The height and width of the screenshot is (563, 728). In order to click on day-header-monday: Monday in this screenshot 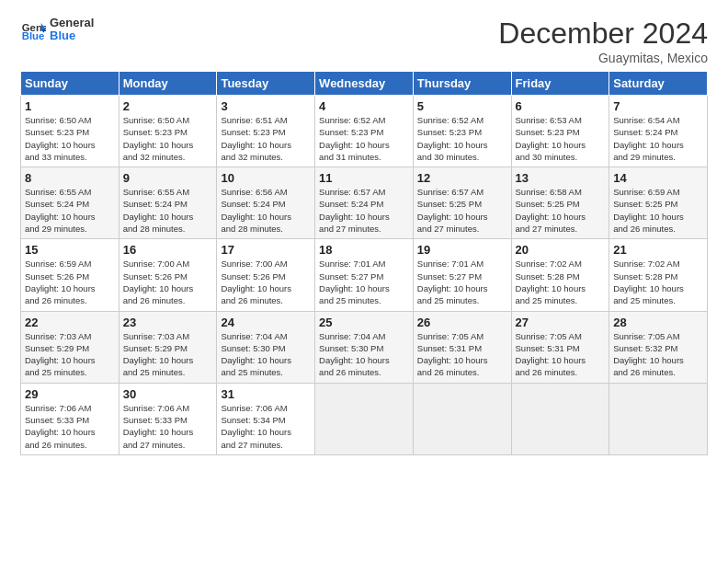, I will do `click(167, 84)`.